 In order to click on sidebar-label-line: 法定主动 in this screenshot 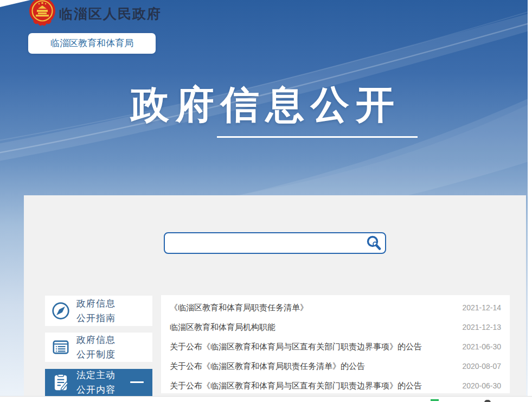, I will do `click(96, 375)`.